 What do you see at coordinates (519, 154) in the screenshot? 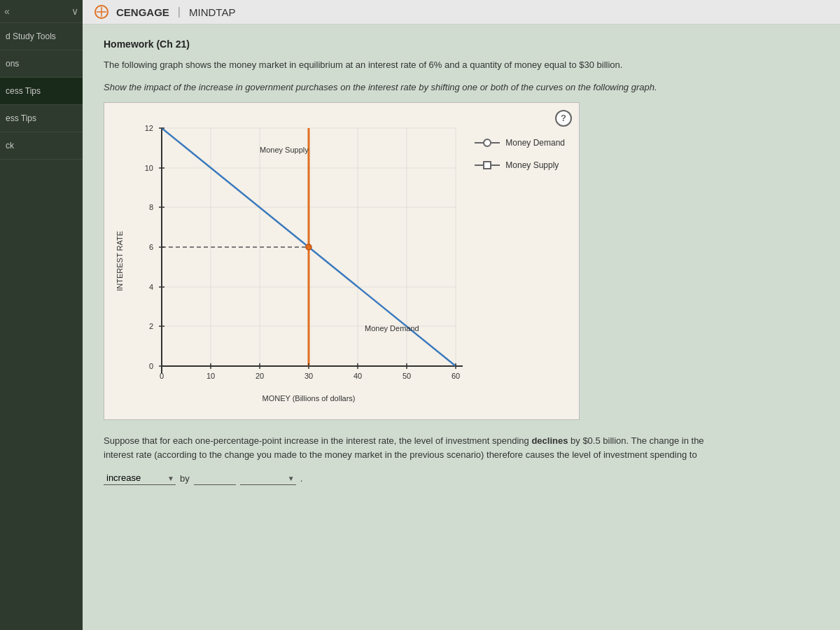
I see `graph-legend: Money Demand Money Supply` at bounding box center [519, 154].